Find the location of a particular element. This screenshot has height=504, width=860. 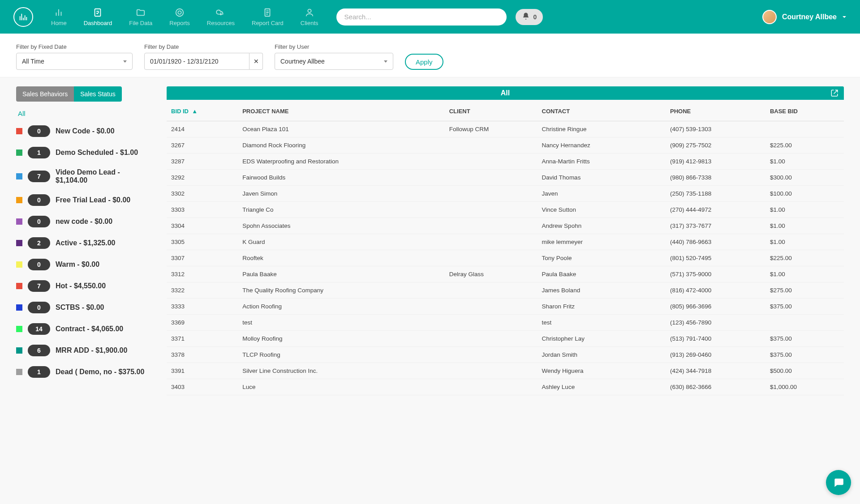

col-header-phone: PHONE is located at coordinates (716, 111).